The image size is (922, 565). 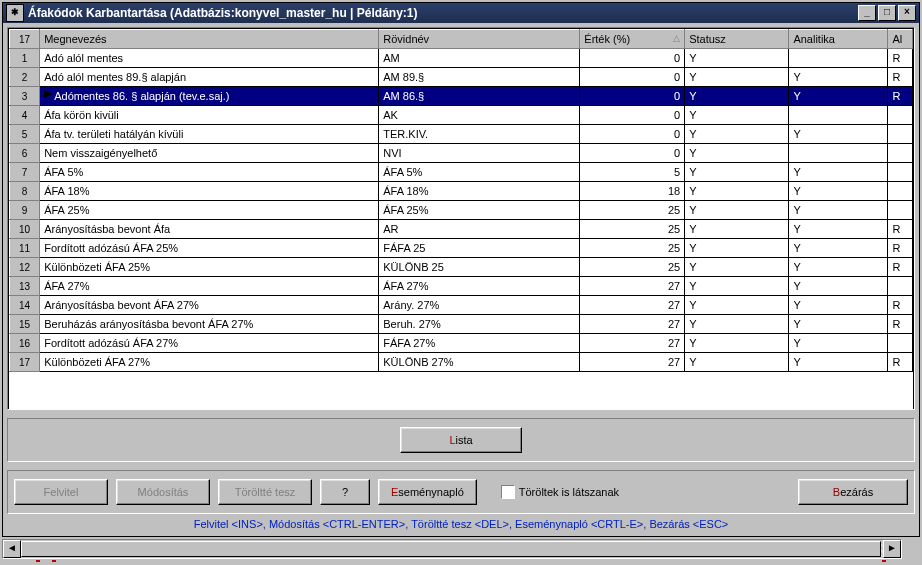 What do you see at coordinates (210, 58) in the screenshot?
I see `cell: Adó alól mentes` at bounding box center [210, 58].